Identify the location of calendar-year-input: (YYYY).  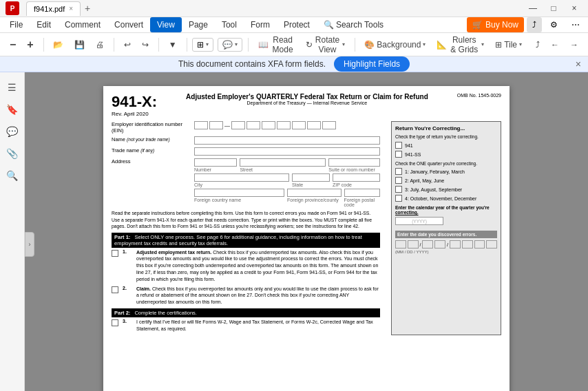
(419, 221).